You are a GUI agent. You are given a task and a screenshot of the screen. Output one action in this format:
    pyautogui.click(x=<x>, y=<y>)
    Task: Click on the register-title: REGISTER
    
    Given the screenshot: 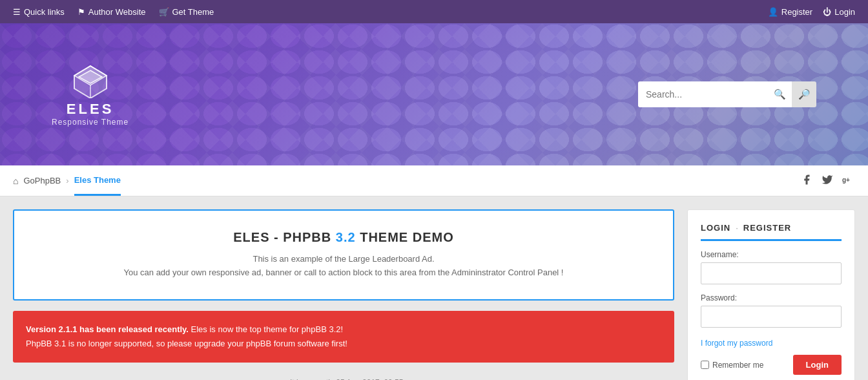 What is the action you would take?
    pyautogui.click(x=767, y=227)
    